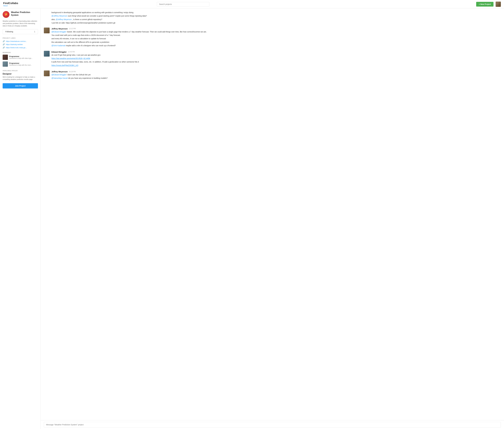  Describe the element at coordinates (276, 37) in the screenshot. I see `msg-content-0: Jeffrey Meyerson 12:22 PM @Edward Briggl…` at that location.